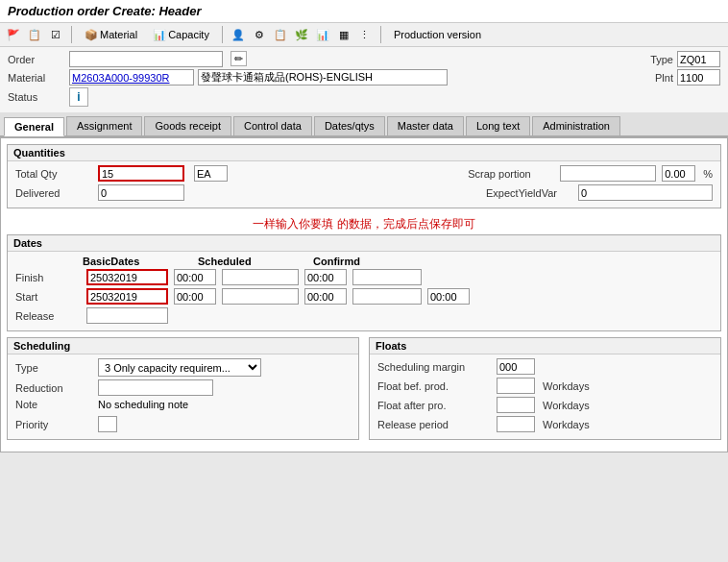 The height and width of the screenshot is (562, 728). What do you see at coordinates (79, 97) in the screenshot?
I see `info-icon: i` at bounding box center [79, 97].